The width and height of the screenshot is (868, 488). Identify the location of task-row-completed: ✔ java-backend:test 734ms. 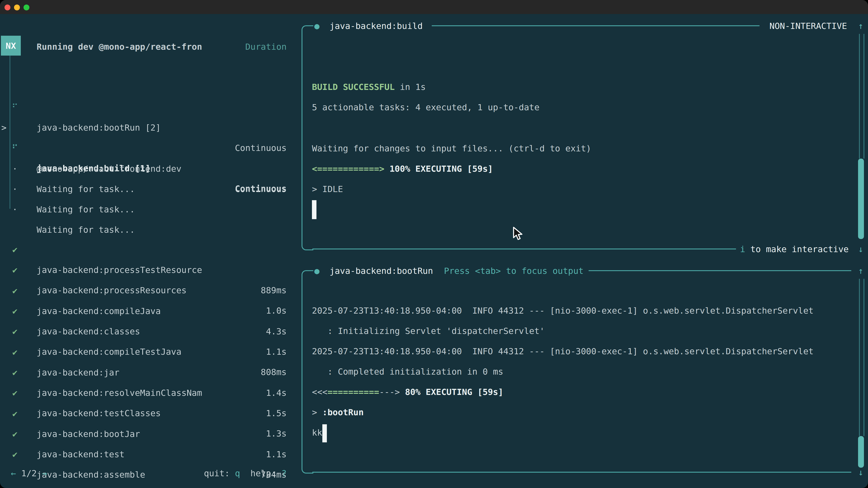
(149, 414).